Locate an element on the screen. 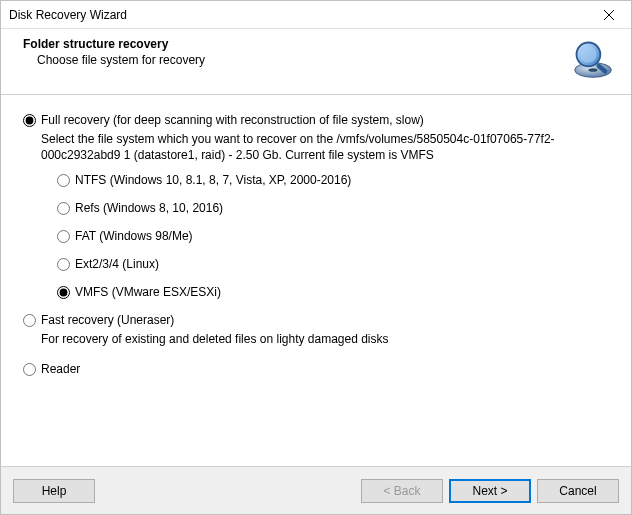 The width and height of the screenshot is (632, 515). fs-fat-radio: FAT (Windows 98/Me) is located at coordinates (333, 236).